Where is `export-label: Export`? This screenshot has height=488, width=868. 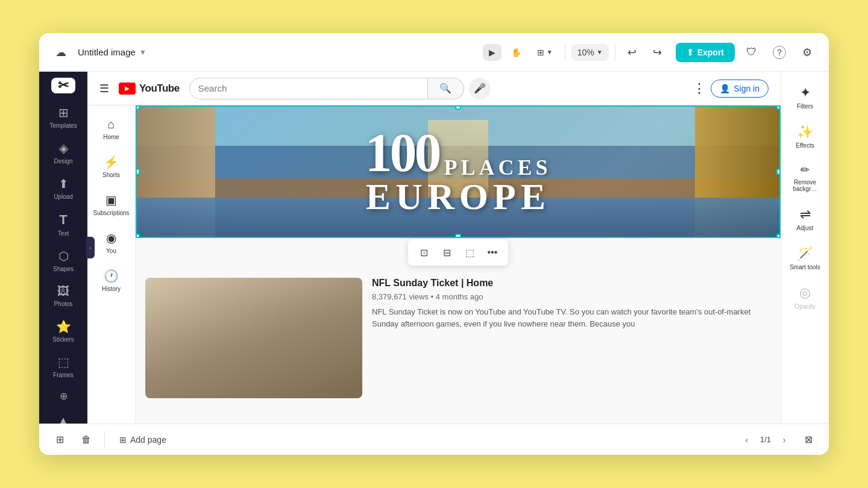
export-label: Export is located at coordinates (711, 52).